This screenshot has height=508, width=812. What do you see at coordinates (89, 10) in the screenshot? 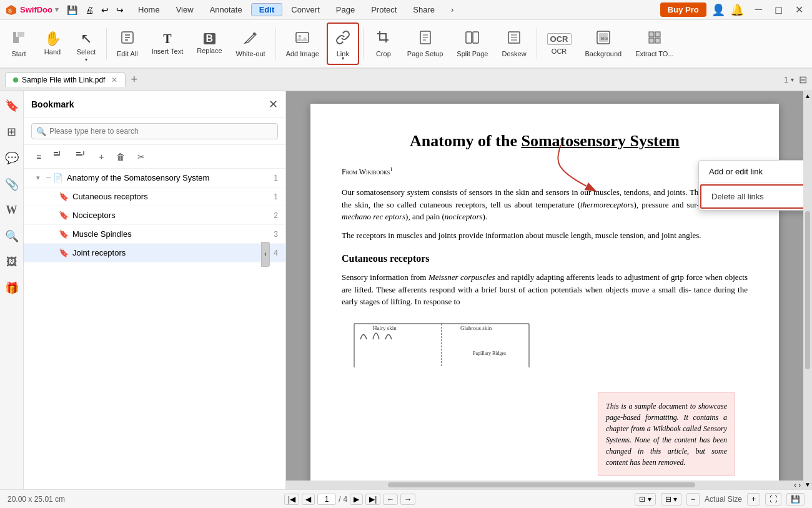
I see `print-icon: 🖨` at bounding box center [89, 10].